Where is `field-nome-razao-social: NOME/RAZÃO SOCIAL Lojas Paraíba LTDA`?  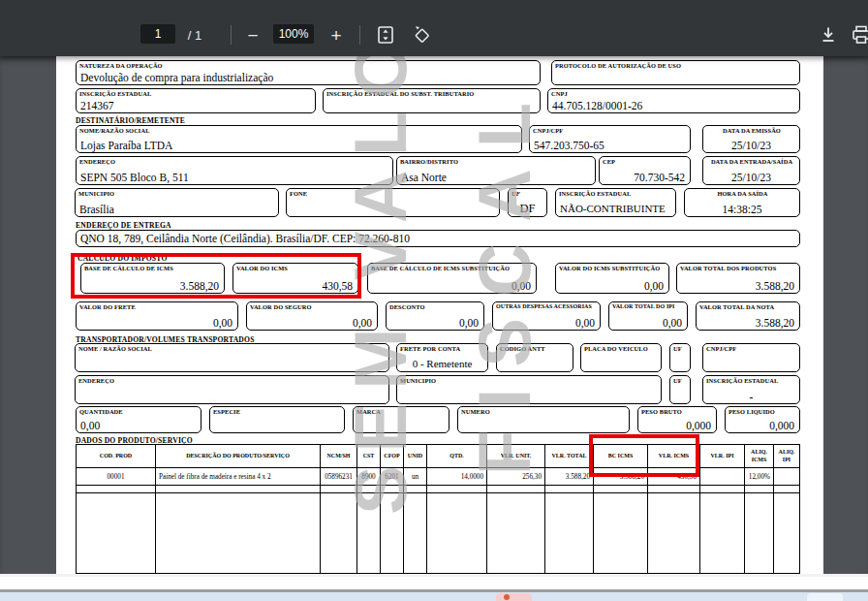
field-nome-razao-social: NOME/RAZÃO SOCIAL Lojas Paraíba LTDA is located at coordinates (298, 140).